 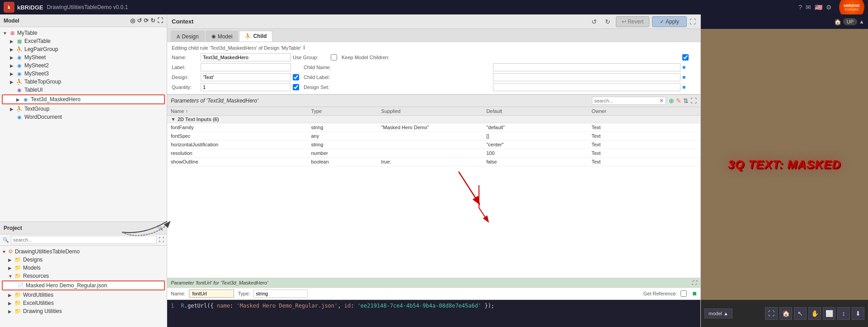 What do you see at coordinates (694, 294) in the screenshot?
I see `param-editor-icon: ■` at bounding box center [694, 294].